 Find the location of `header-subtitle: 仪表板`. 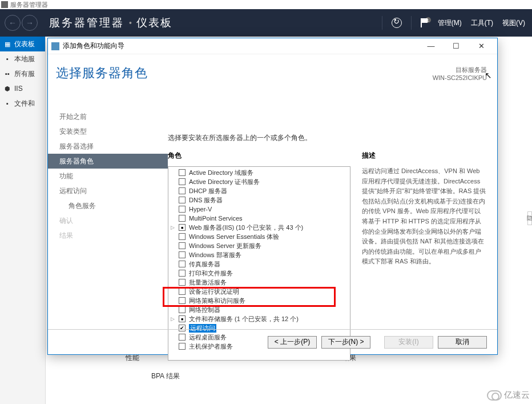

header-subtitle: 仪表板 is located at coordinates (154, 23).